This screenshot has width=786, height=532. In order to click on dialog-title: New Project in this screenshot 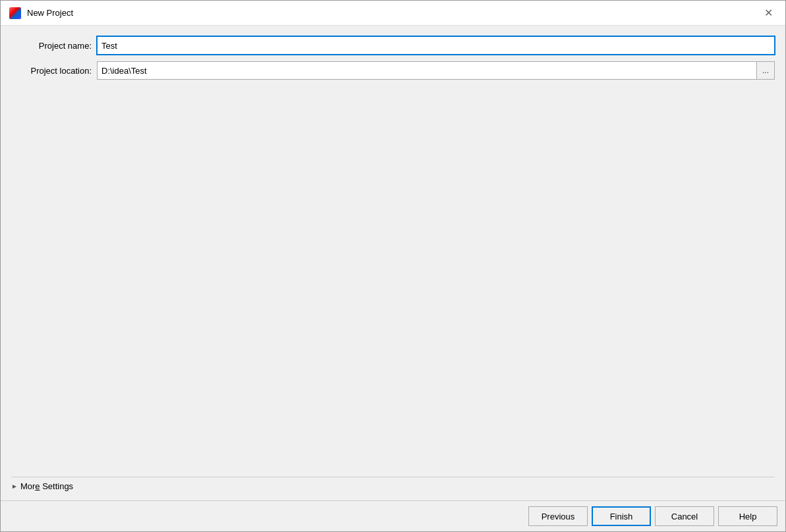, I will do `click(50, 13)`.